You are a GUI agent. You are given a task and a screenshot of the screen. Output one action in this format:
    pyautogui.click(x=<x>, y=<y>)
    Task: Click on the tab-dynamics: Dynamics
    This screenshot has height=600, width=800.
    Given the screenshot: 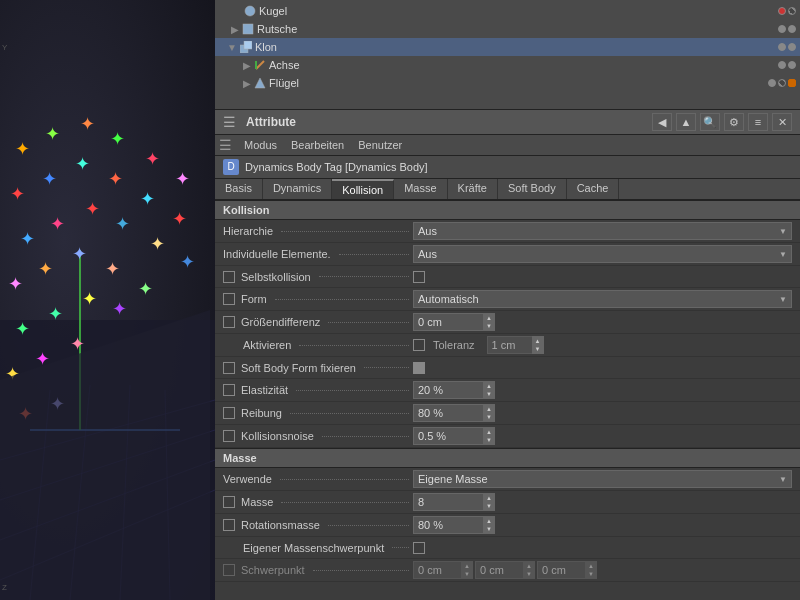 What is the action you would take?
    pyautogui.click(x=298, y=189)
    